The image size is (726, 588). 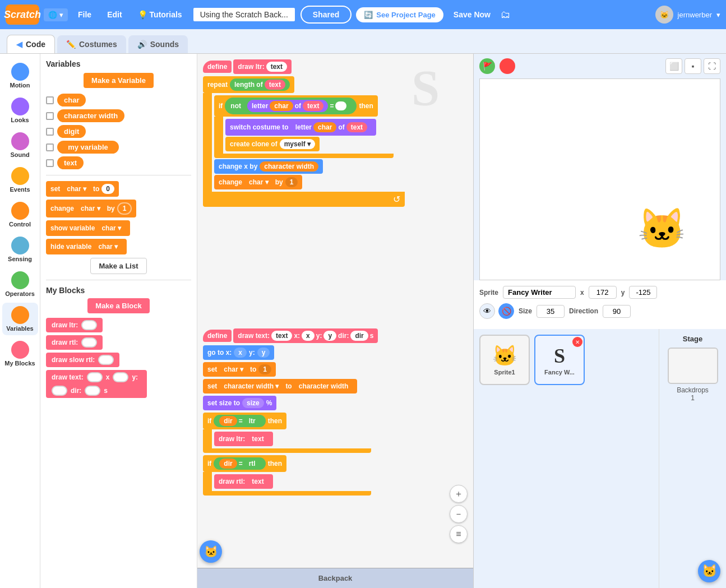 What do you see at coordinates (119, 209) in the screenshot?
I see `change-char-block: change char ▾ by 1` at bounding box center [119, 209].